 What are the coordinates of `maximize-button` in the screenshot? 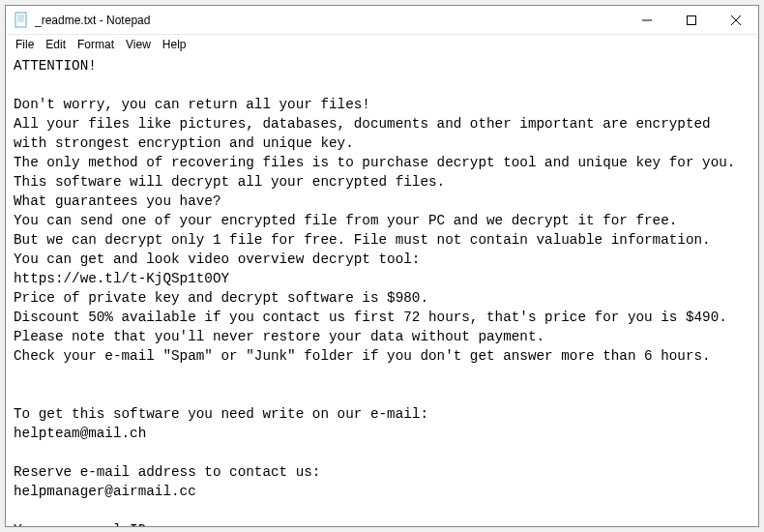 It's located at (691, 19).